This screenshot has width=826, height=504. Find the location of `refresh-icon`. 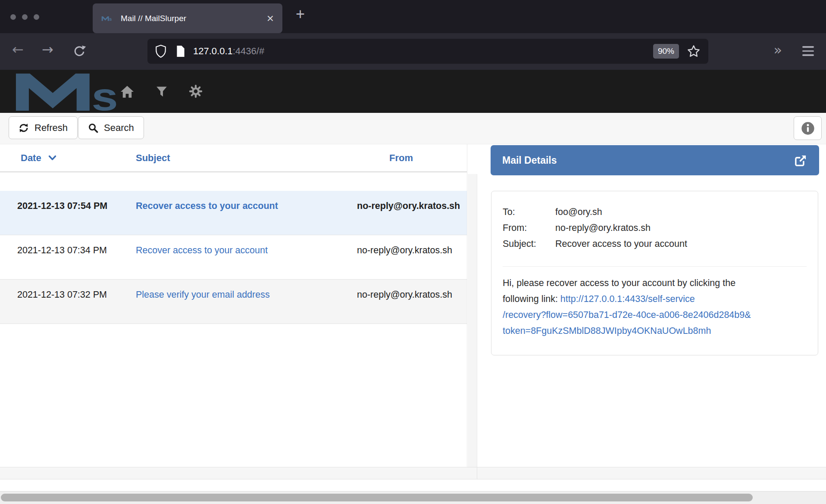

refresh-icon is located at coordinates (24, 128).